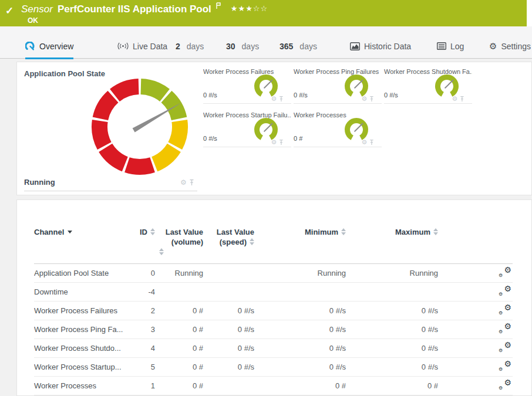 This screenshot has width=532, height=396. I want to click on log-icon, so click(442, 46).